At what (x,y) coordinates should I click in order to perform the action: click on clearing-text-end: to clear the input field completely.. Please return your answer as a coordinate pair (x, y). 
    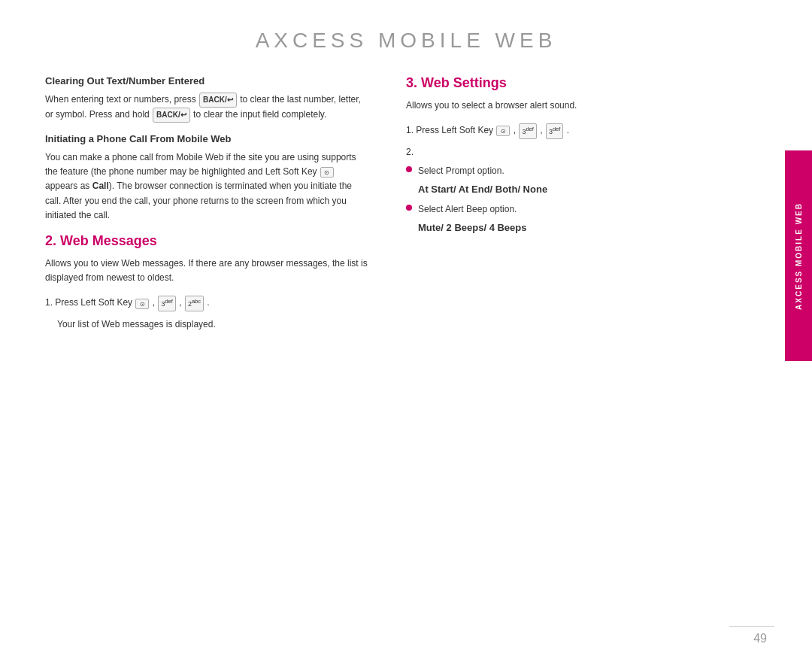
    Looking at the image, I should click on (260, 114).